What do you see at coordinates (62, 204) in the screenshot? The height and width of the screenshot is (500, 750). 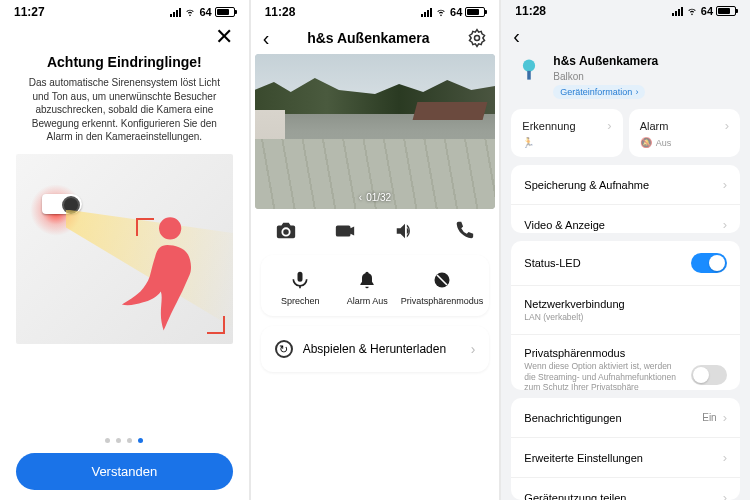 I see `camera-illustration` at bounding box center [62, 204].